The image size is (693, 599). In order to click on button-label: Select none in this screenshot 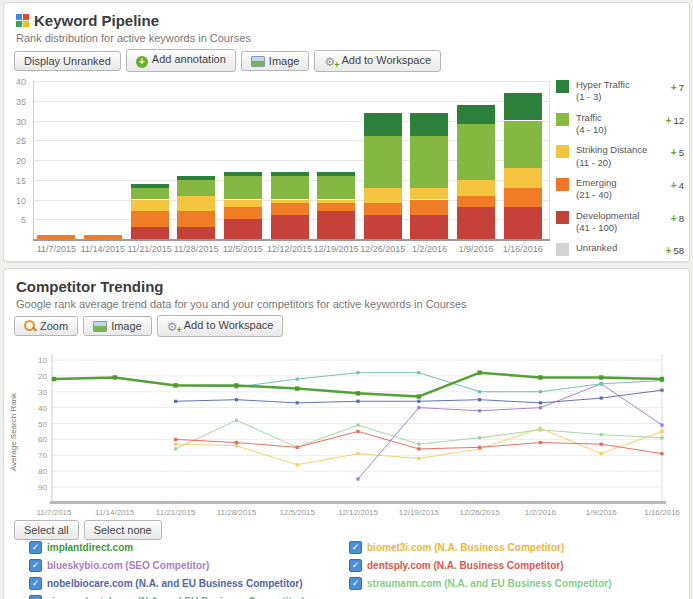, I will do `click(123, 530)`.